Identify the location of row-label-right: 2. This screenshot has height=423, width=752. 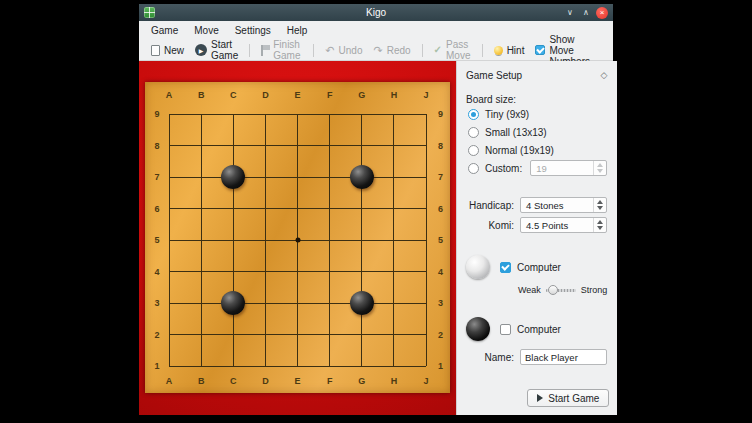
(440, 335).